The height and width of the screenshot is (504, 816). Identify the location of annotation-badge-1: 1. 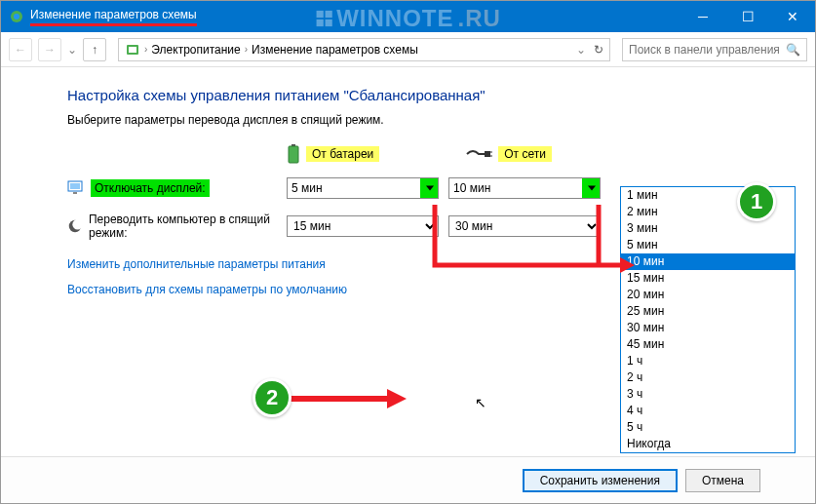
(757, 202).